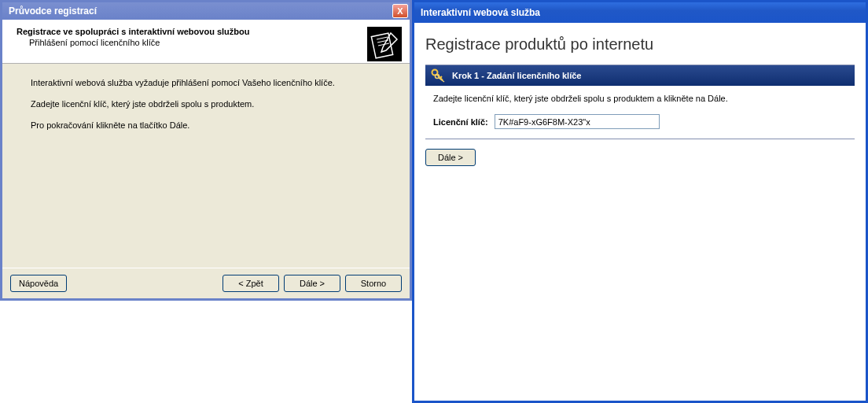 The width and height of the screenshot is (868, 403). Describe the element at coordinates (198, 43) in the screenshot. I see `wizard-header-subtitle: Přihlášení pomocí licenčního klíče` at that location.